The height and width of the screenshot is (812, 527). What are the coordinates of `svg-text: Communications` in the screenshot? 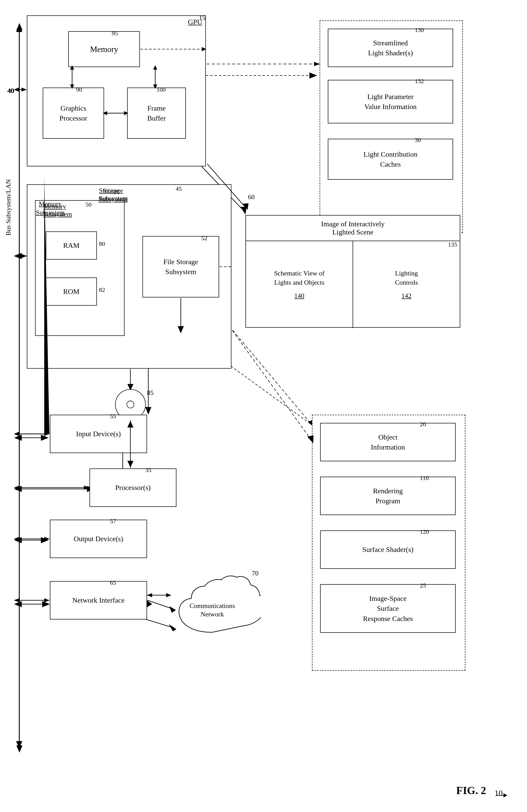 It's located at (212, 606).